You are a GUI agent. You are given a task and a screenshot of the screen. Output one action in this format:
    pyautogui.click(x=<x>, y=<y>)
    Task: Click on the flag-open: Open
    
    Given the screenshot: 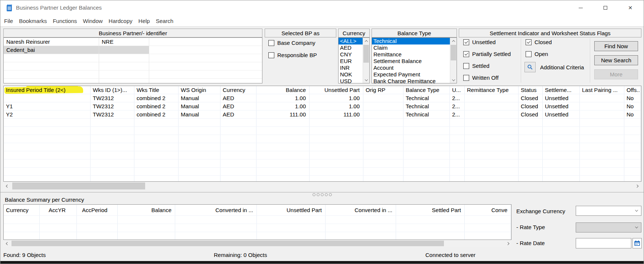 What is the action you would take?
    pyautogui.click(x=539, y=54)
    